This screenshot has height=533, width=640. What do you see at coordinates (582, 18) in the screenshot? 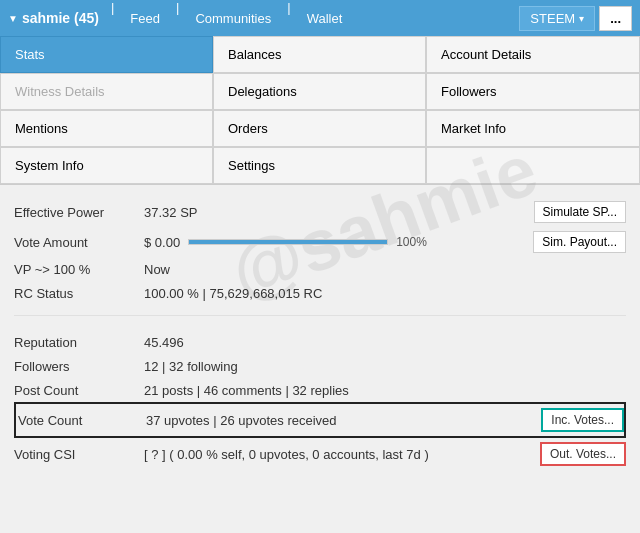
I see `steem-arrow-icon: ▾` at bounding box center [582, 18].